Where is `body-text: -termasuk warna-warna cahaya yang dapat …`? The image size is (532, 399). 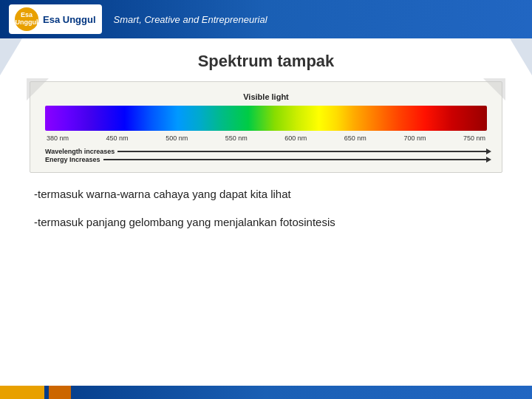
body-text: -termasuk warna-warna cahaya yang dapat … is located at coordinates (266, 208).